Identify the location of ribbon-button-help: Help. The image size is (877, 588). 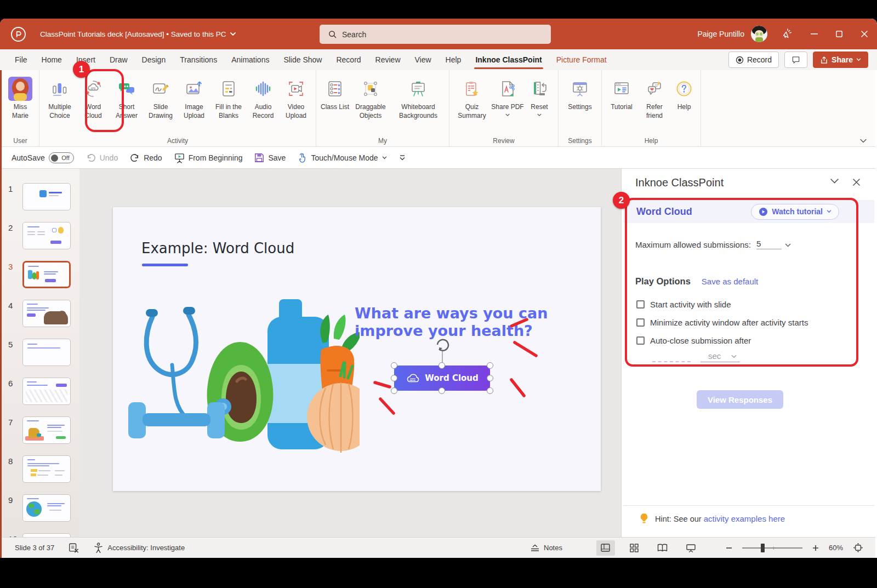
(684, 93).